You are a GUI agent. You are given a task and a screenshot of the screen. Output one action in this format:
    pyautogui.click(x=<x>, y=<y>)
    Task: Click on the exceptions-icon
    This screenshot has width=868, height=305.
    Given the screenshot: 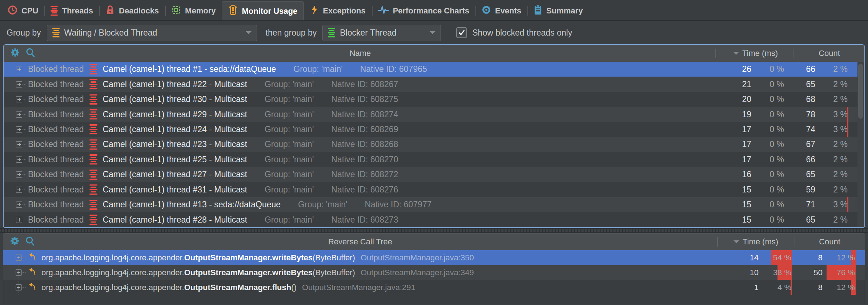 What is the action you would take?
    pyautogui.click(x=314, y=11)
    